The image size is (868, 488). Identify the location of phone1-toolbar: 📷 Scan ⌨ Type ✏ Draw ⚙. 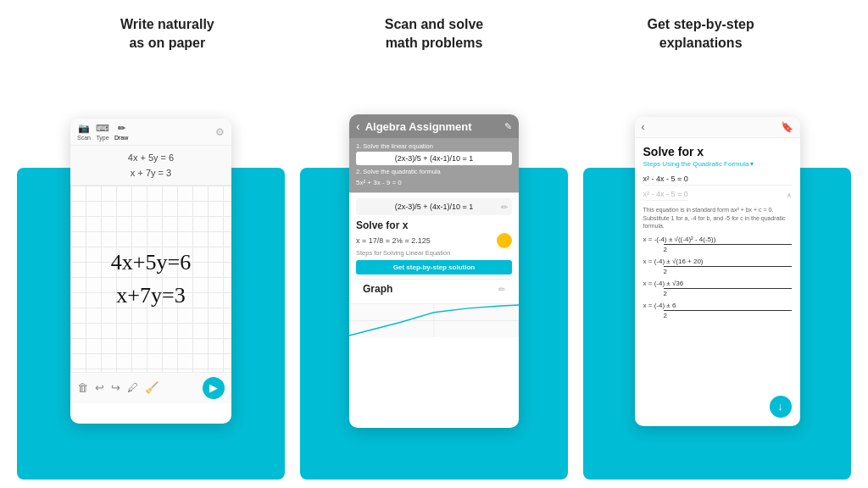
(151, 132).